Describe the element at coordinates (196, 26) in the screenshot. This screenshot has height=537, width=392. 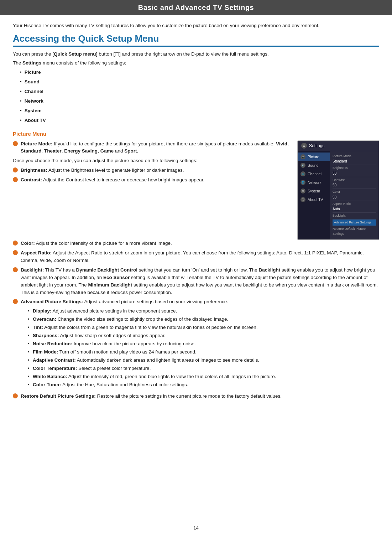
I see `intro-paragraph: Your Hisense TV comes with many TV setti…` at that location.